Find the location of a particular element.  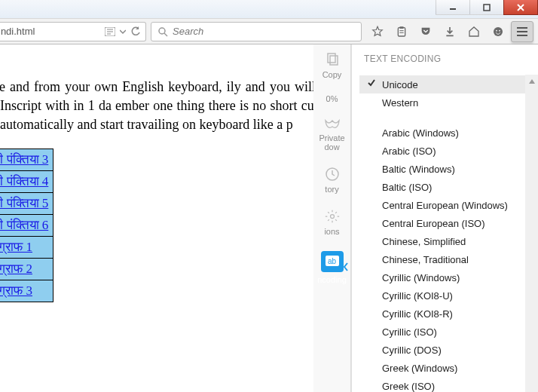

lesson-link: सभी पंक्तिया 5 is located at coordinates (24, 204).